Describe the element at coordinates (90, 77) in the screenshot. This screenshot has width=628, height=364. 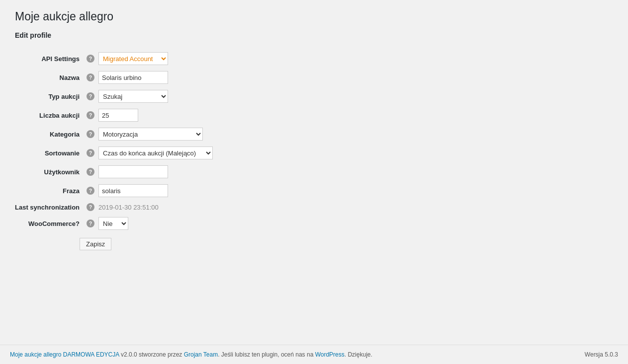
I see `nazwa-help: ?` at that location.